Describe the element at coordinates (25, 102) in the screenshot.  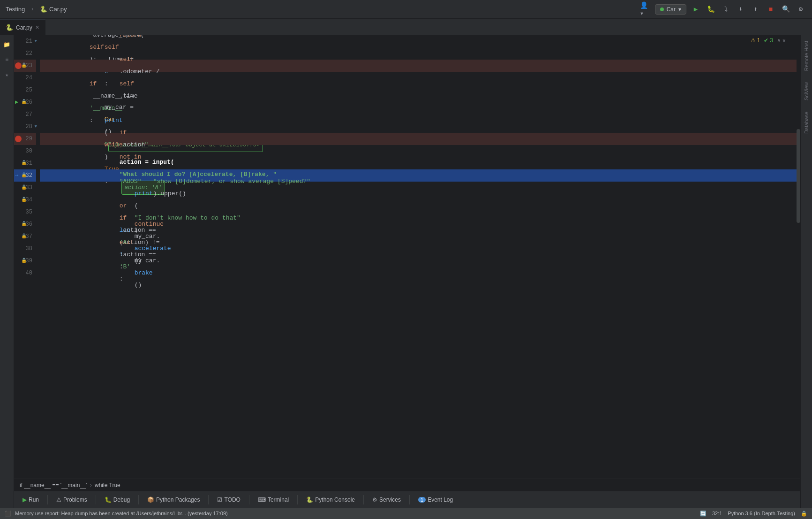
I see `gutter-26: ▶ 🔒 26` at that location.